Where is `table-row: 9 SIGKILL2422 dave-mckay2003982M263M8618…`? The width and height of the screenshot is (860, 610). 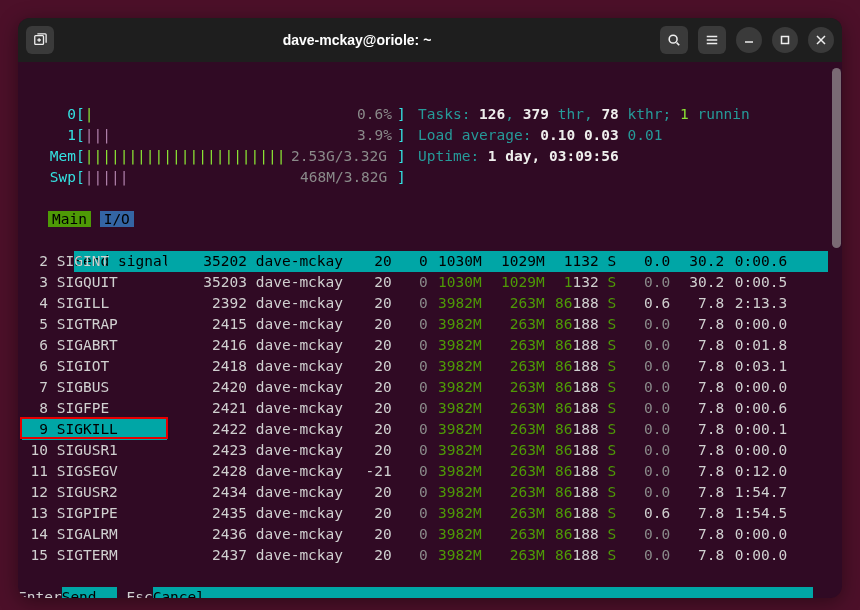
table-row: 9 SIGKILL2422 dave-mckay2003982M263M8618… is located at coordinates (425, 430).